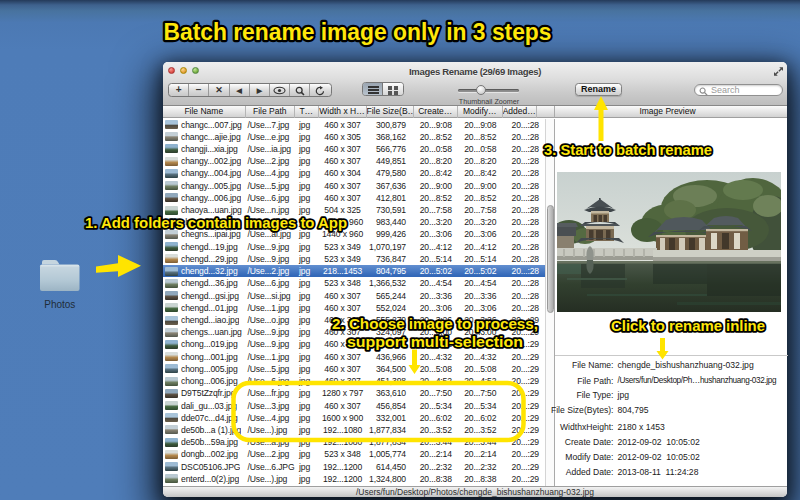 This screenshot has height=500, width=800. What do you see at coordinates (60, 304) in the screenshot?
I see `svg-text: Photos` at bounding box center [60, 304].